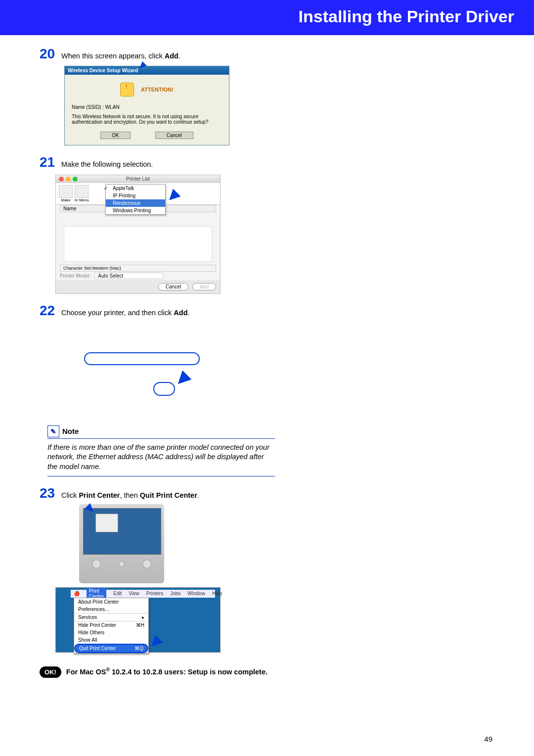  What do you see at coordinates (166, 235) in the screenshot?
I see `screenshot-printer-list: Printer List Make In Menu AppleTalk IP P…` at bounding box center [166, 235].